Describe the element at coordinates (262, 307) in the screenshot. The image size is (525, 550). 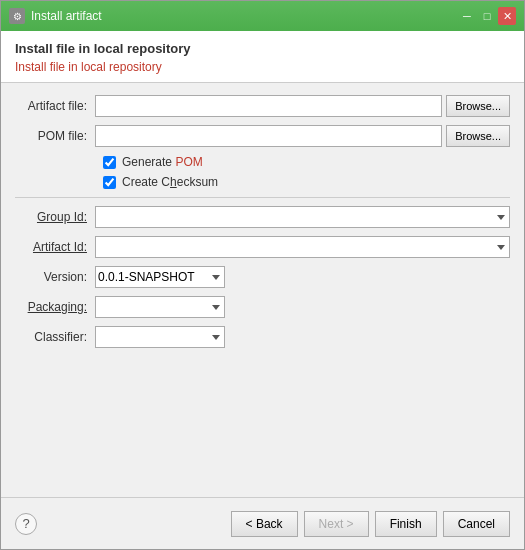
I see `packaging-row: Packaging:` at that location.